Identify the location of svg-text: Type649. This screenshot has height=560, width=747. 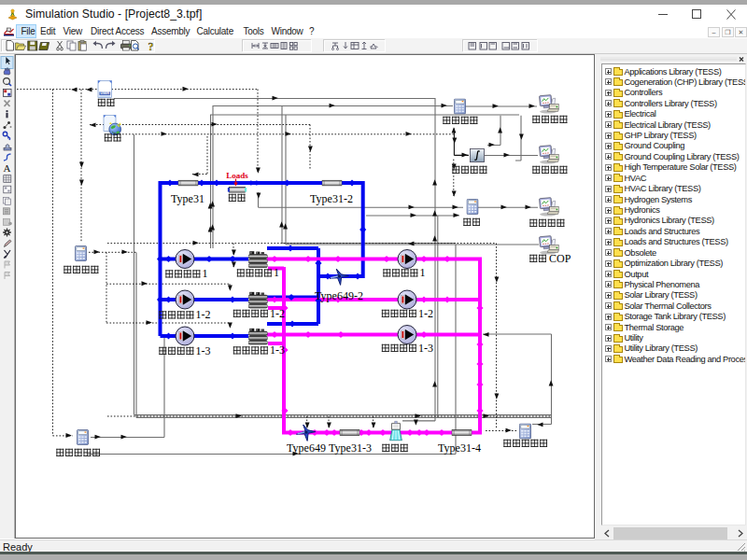
(306, 448).